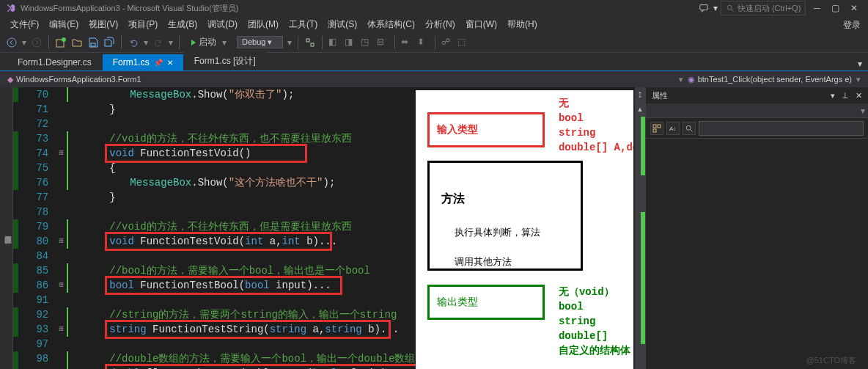 The width and height of the screenshot is (868, 369). Describe the element at coordinates (103, 25) in the screenshot. I see `menu-view: 视图(V)` at that location.